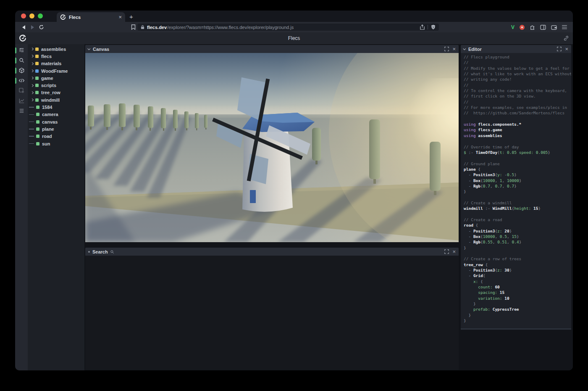  Describe the element at coordinates (272, 251) in the screenshot. I see `search-panel-header: Search ×` at that location.